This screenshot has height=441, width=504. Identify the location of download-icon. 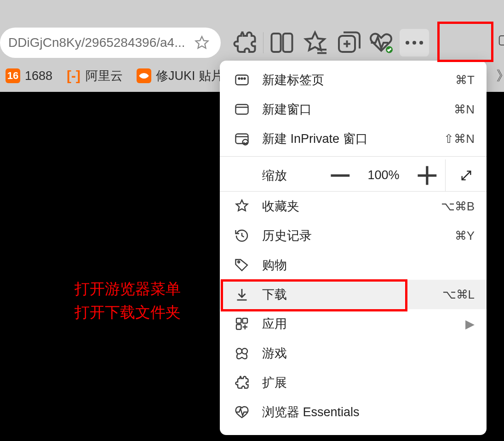
(242, 294).